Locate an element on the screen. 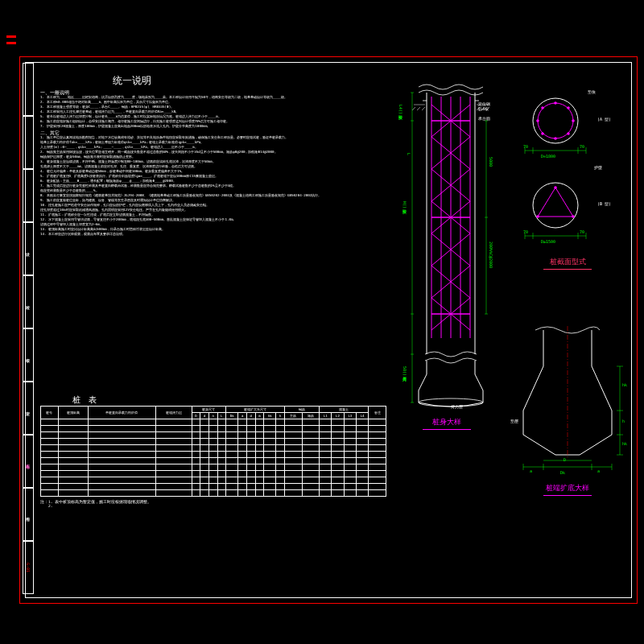 The height and width of the screenshot is (644, 644). table-header-top: 混凝土 is located at coordinates (345, 410).